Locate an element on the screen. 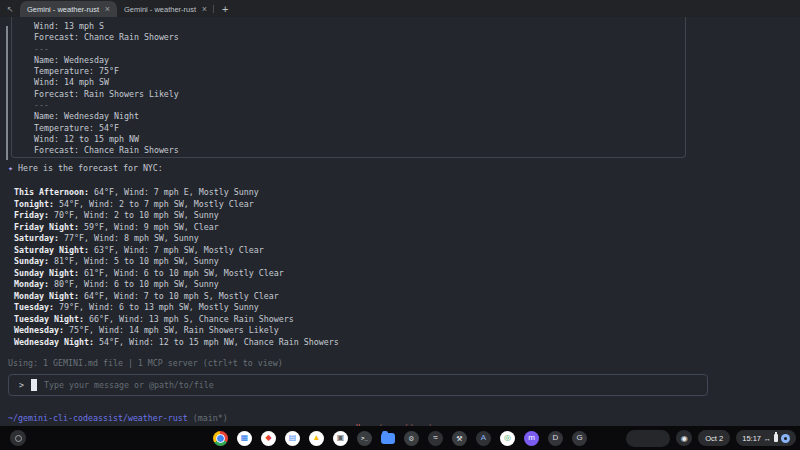  forecast-line: This Afternoon: 64°F, Wind: 7 mph E, Mos… is located at coordinates (176, 193).